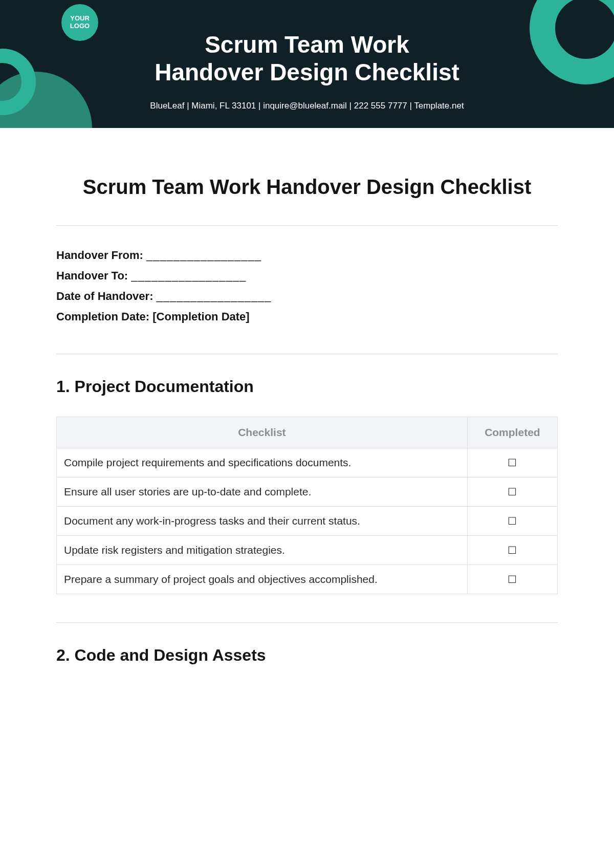 The image size is (614, 868). What do you see at coordinates (307, 255) in the screenshot?
I see `field-handover-from: Handover From: _________________` at bounding box center [307, 255].